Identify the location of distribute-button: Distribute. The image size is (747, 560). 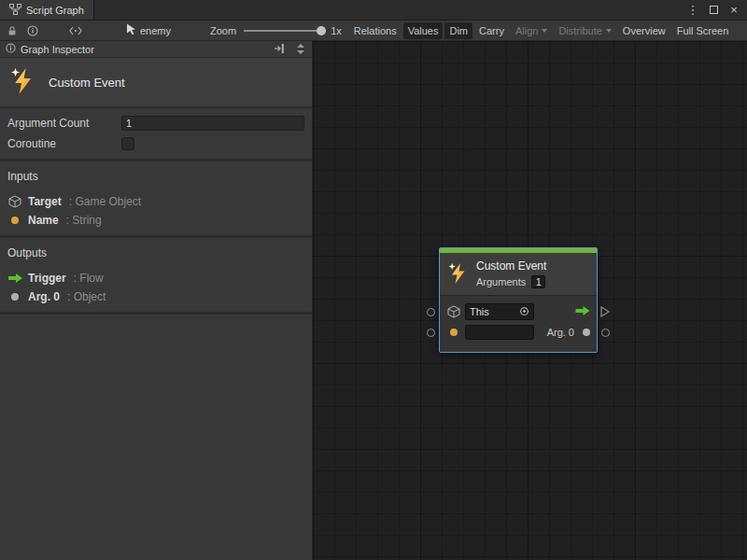
(585, 31).